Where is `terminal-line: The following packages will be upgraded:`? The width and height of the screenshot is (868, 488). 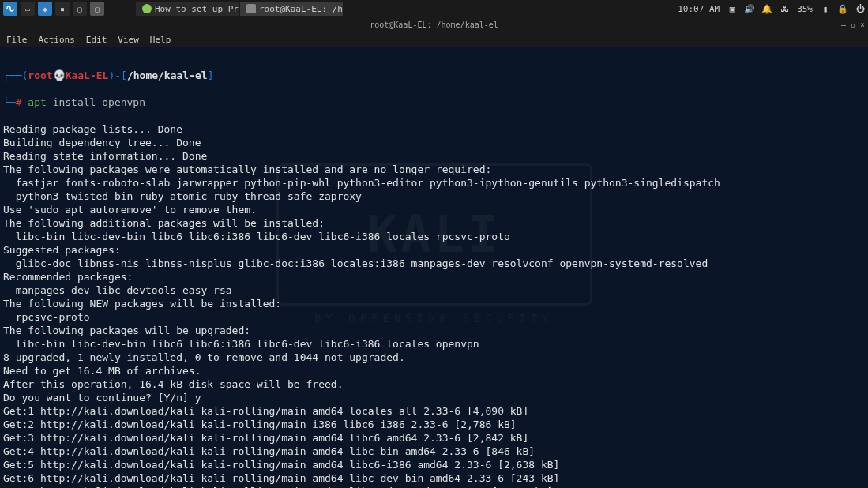
terminal-line: The following packages will be upgraded: is located at coordinates (434, 330).